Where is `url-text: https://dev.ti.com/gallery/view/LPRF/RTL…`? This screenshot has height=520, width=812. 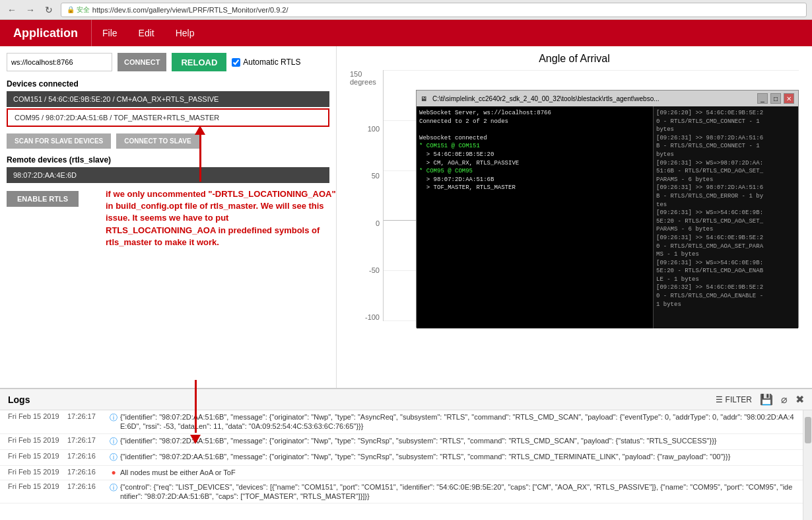 url-text: https://dev.ti.com/gallery/view/LPRF/RTL… is located at coordinates (190, 10).